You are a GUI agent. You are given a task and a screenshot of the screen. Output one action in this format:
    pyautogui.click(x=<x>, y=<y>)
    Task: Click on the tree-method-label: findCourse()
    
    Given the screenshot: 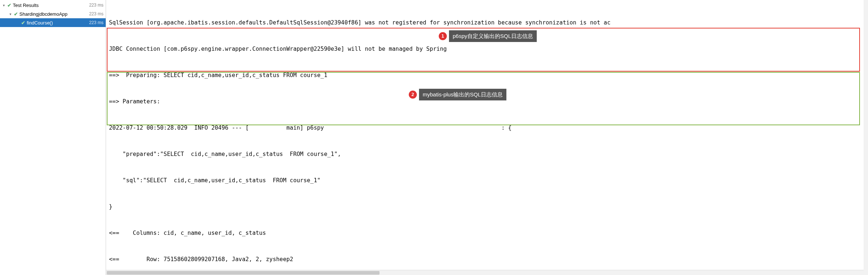 What is the action you would take?
    pyautogui.click(x=40, y=23)
    